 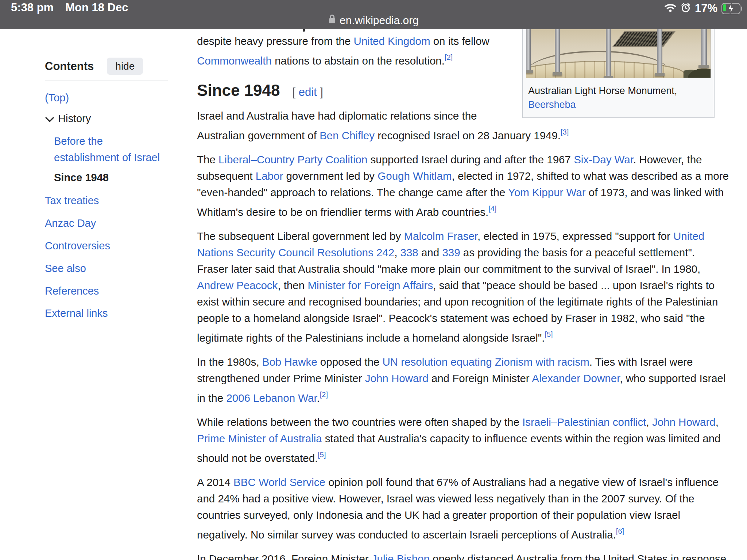 I want to click on sidebar-item-controversies: Controversies, so click(x=105, y=246).